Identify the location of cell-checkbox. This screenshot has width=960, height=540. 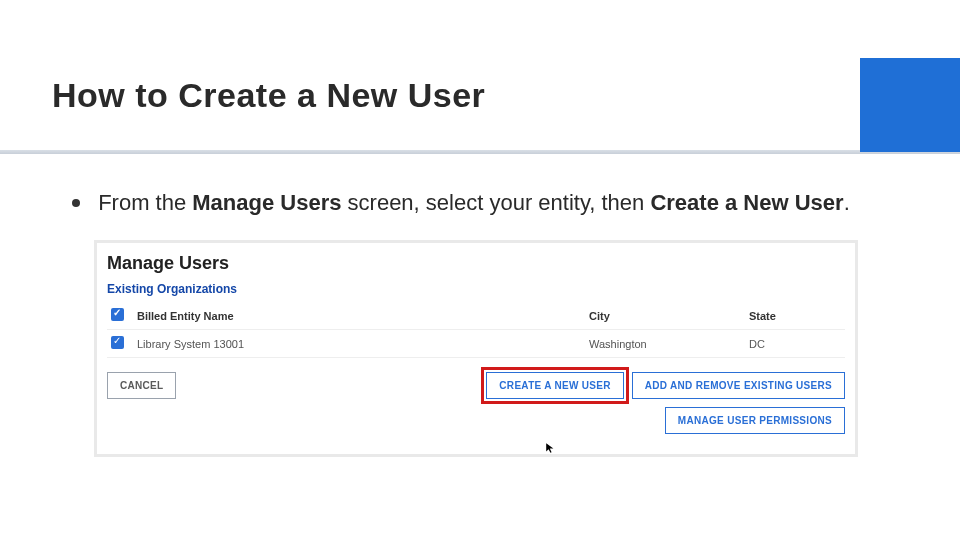
(120, 344).